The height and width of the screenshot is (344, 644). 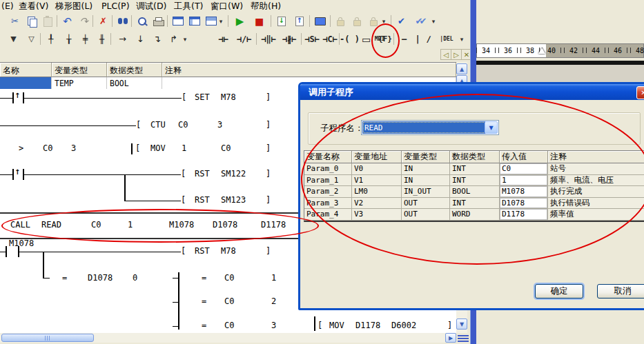 I want to click on print-preview-icon, so click(x=142, y=21).